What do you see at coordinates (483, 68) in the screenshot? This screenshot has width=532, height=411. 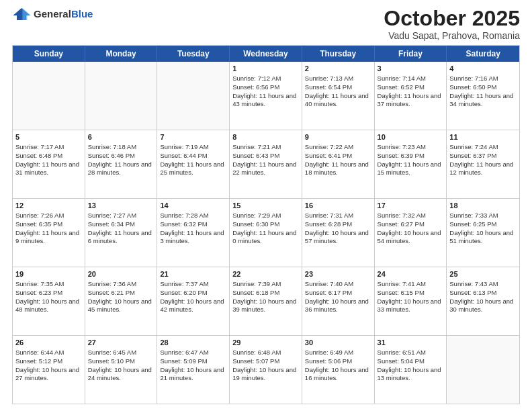 I see `day-number: 4` at bounding box center [483, 68].